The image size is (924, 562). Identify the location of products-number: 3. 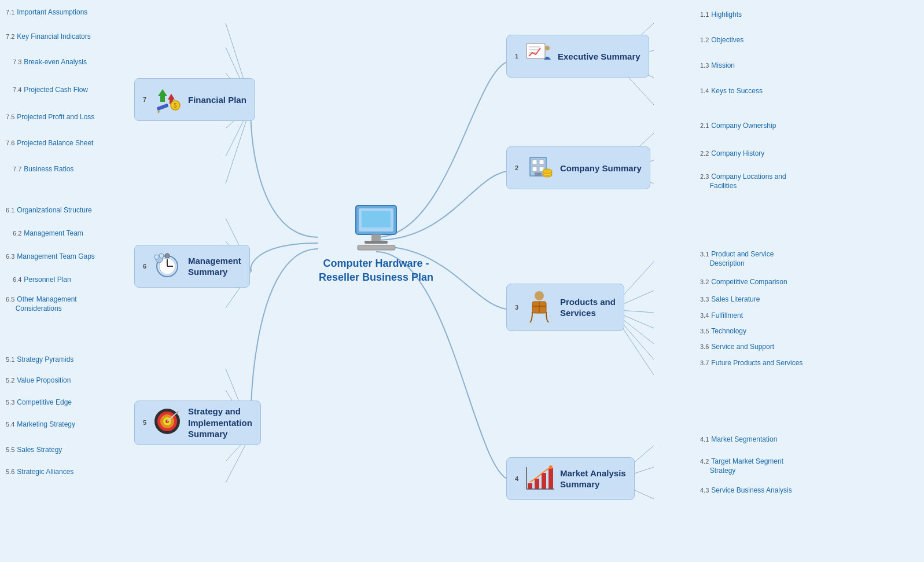
(520, 307).